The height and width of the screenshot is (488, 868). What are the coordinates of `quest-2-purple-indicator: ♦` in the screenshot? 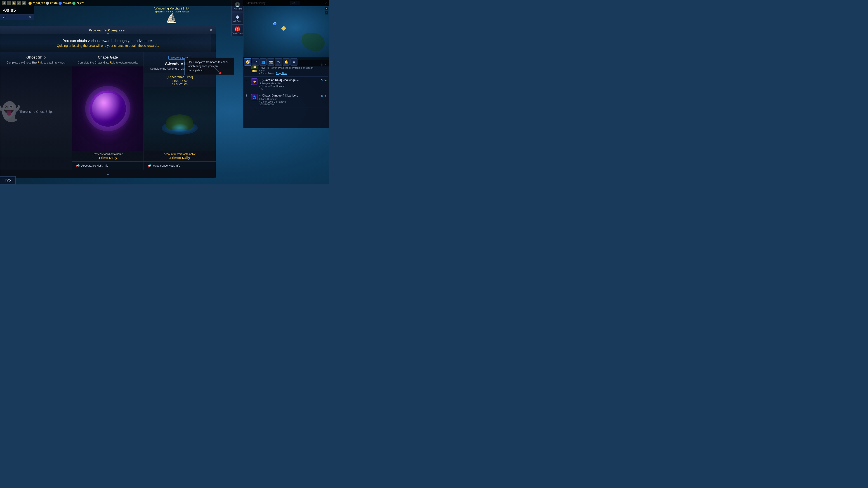 It's located at (260, 80).